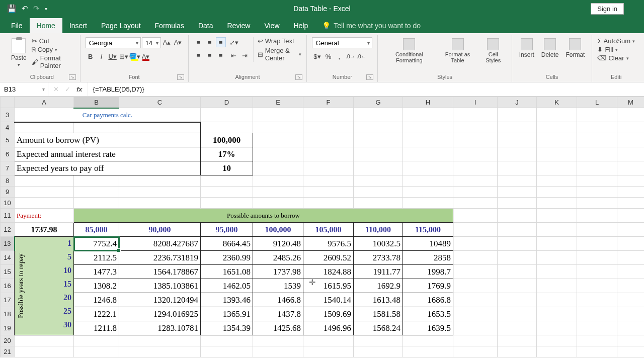 The width and height of the screenshot is (644, 362). Describe the element at coordinates (108, 154) in the screenshot. I see `cell-label: Expected annual interest rate` at that location.